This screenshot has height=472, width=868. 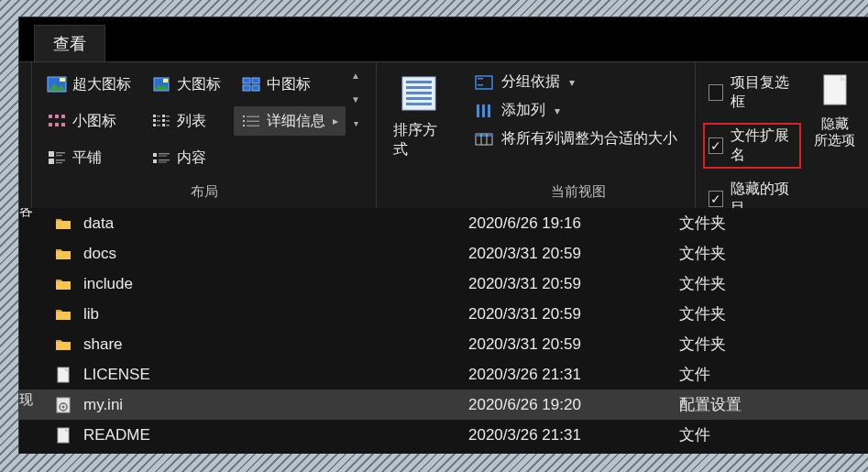 What do you see at coordinates (444, 345) in the screenshot?
I see `file-row: share2020/3/31 20:59文件夹` at bounding box center [444, 345].